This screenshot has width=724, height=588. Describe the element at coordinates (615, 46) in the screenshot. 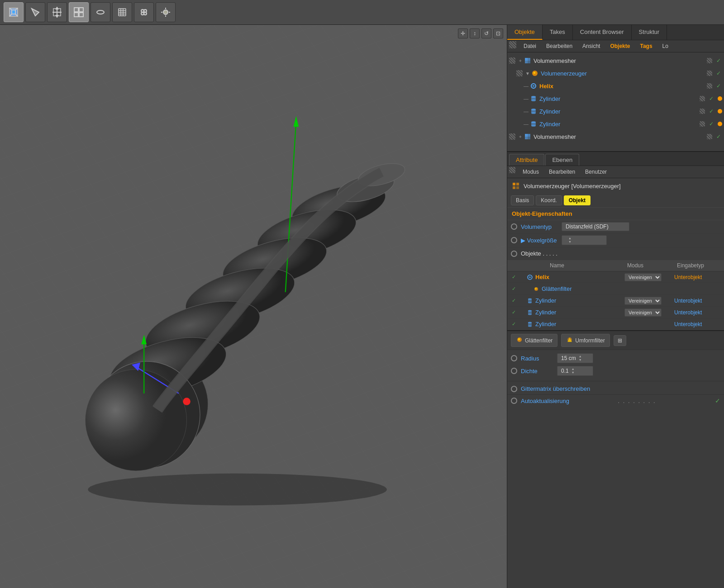

I see `top-menu-bar: Datei Bearbeiten Ansicht Objekte Tags Lo` at that location.